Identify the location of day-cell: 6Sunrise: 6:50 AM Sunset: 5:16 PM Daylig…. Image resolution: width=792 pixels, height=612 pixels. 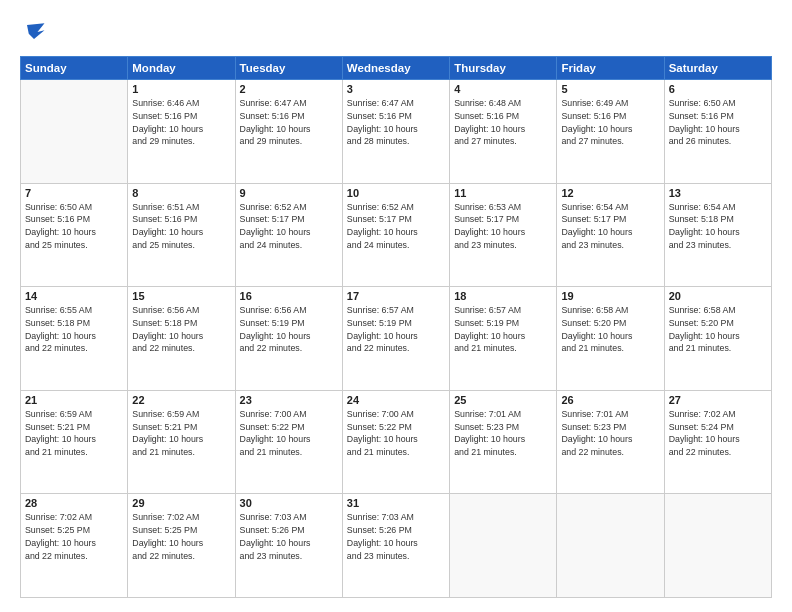
(718, 132).